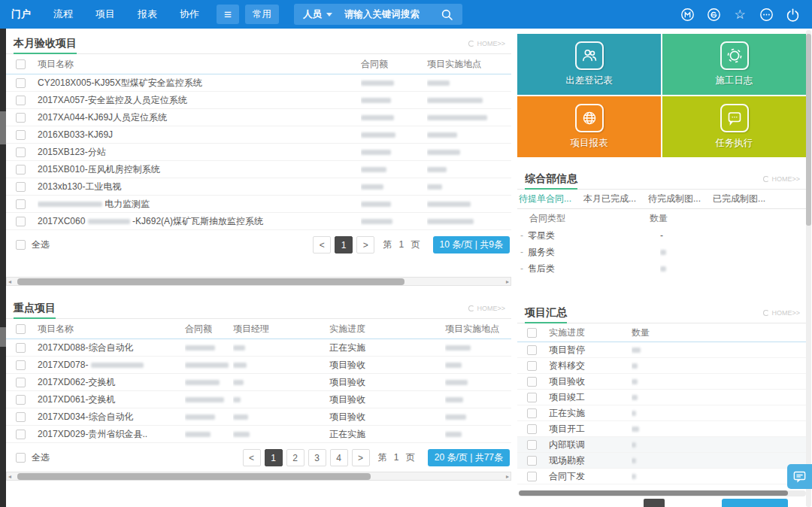 The width and height of the screenshot is (812, 507). I want to click on project-name-link: CY2018X005-KJ95X型煤矿安全监控系统, so click(199, 83).